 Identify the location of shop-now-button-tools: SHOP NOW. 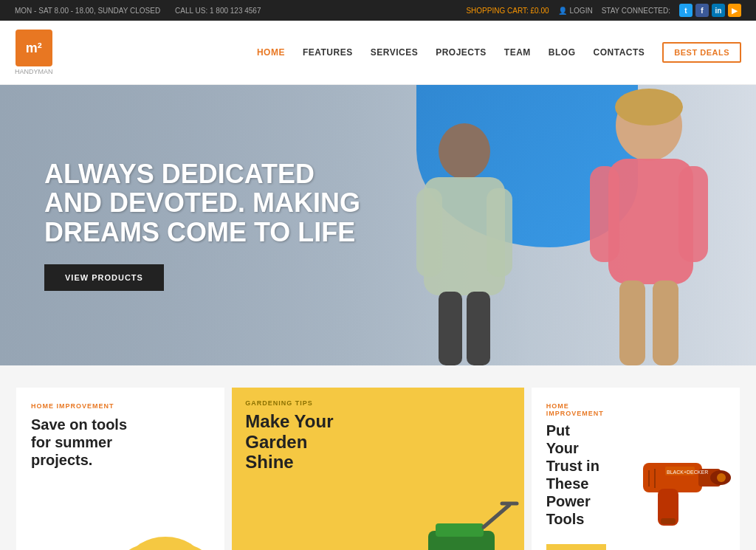
(576, 547).